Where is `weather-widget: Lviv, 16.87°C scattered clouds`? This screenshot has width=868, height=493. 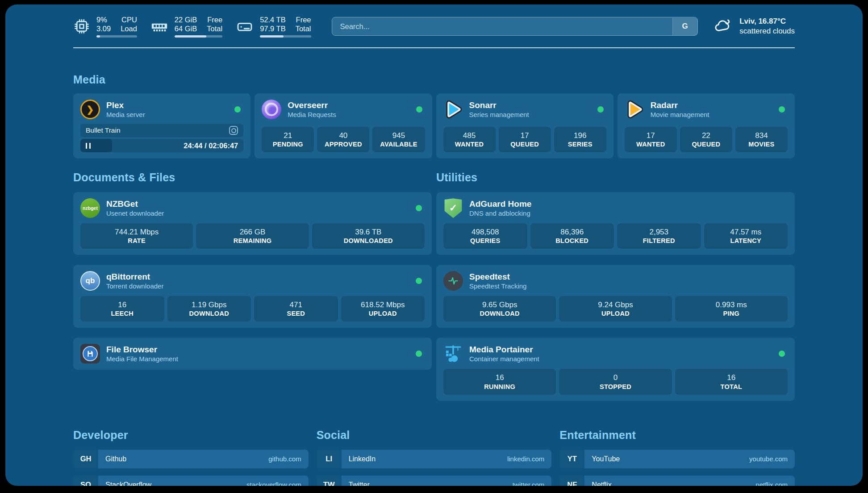 weather-widget: Lviv, 16.87°C scattered clouds is located at coordinates (754, 26).